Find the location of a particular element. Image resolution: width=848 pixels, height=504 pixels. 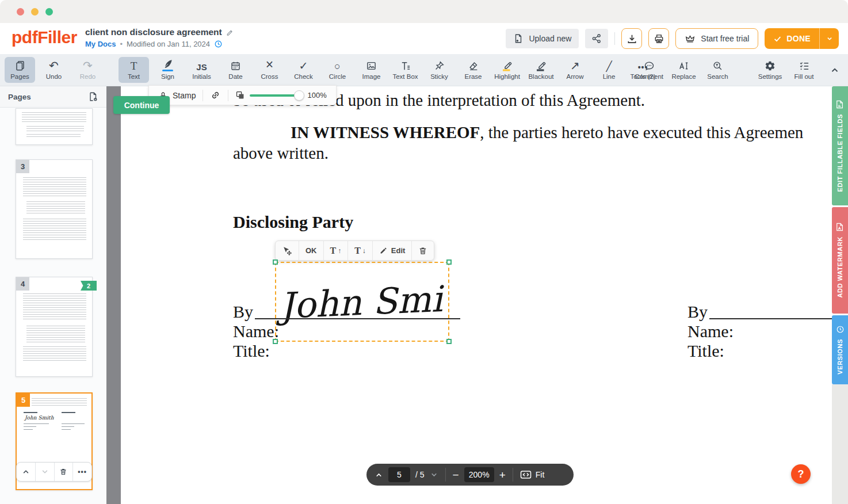

header-divider is located at coordinates (614, 39).